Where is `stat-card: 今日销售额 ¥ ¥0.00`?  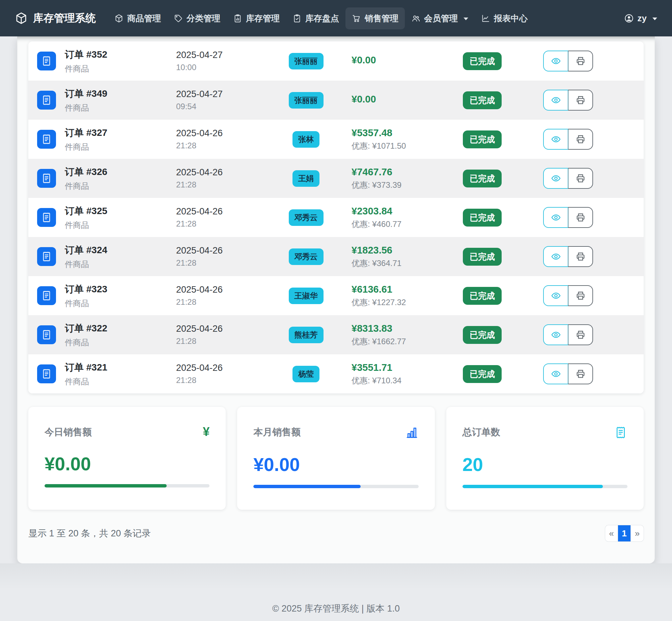 stat-card: 今日销售额 ¥ ¥0.00 is located at coordinates (127, 459).